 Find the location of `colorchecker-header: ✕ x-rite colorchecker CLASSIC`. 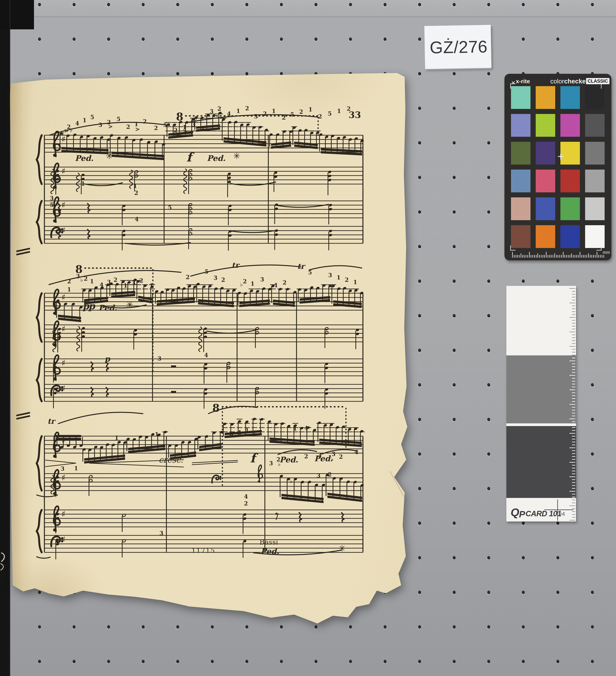

colorchecker-header: ✕ x-rite colorchecker CLASSIC is located at coordinates (558, 80).